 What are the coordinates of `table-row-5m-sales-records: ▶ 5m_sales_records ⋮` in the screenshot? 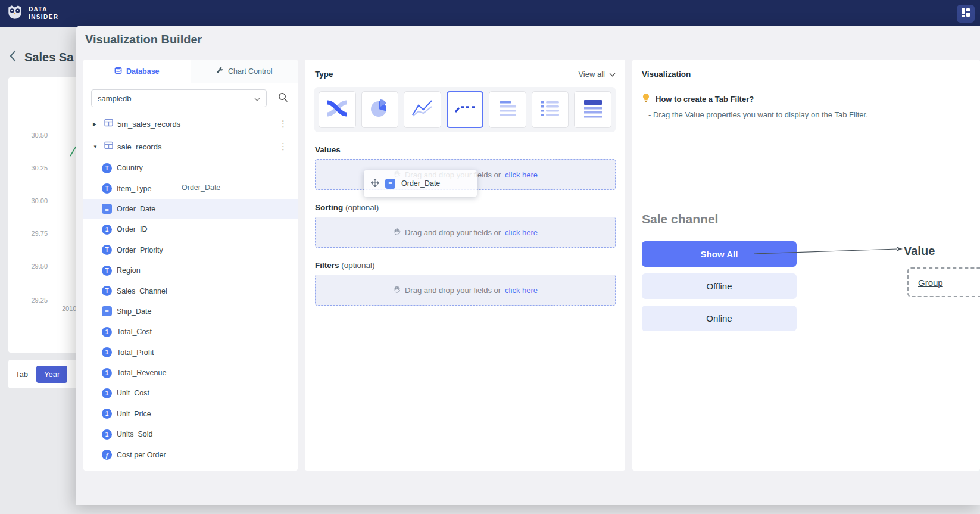 It's located at (191, 124).